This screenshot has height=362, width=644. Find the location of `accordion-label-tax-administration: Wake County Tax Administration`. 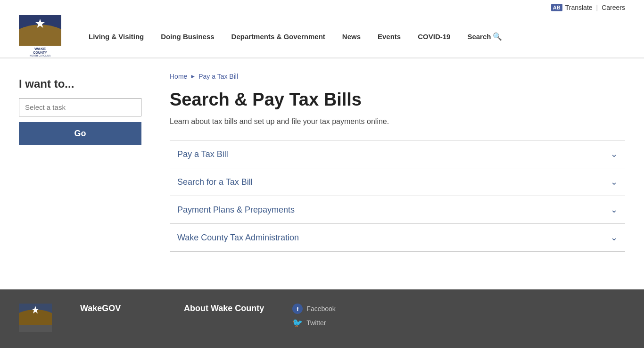

accordion-label-tax-administration: Wake County Tax Administration is located at coordinates (238, 238).